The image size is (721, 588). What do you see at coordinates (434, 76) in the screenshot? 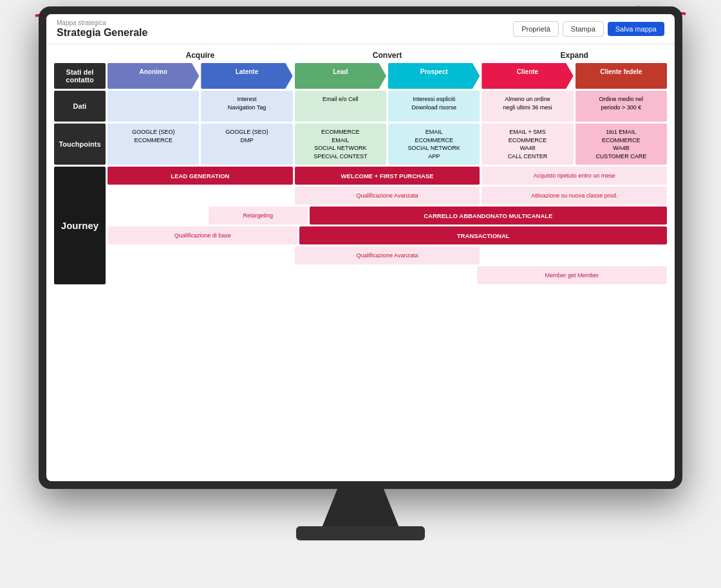
I see `badge-prospect: Prospect` at bounding box center [434, 76].